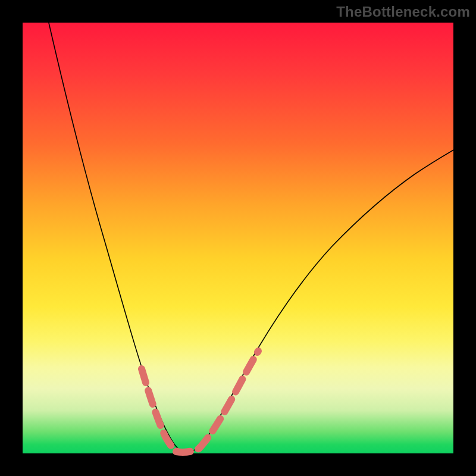  What do you see at coordinates (159, 411) in the screenshot?
I see `dash-left-arm` at bounding box center [159, 411].